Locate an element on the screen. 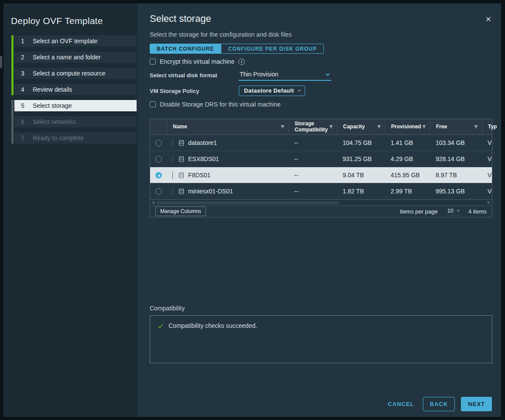 The image size is (505, 420). items-per-page-value: 10 is located at coordinates (450, 210).